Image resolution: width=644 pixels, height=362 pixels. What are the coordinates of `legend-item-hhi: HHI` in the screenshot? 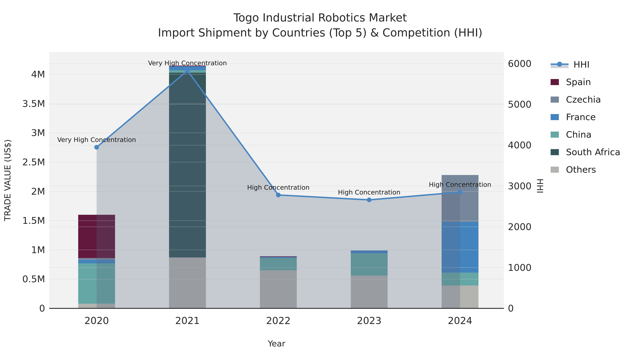 It's located at (586, 64).